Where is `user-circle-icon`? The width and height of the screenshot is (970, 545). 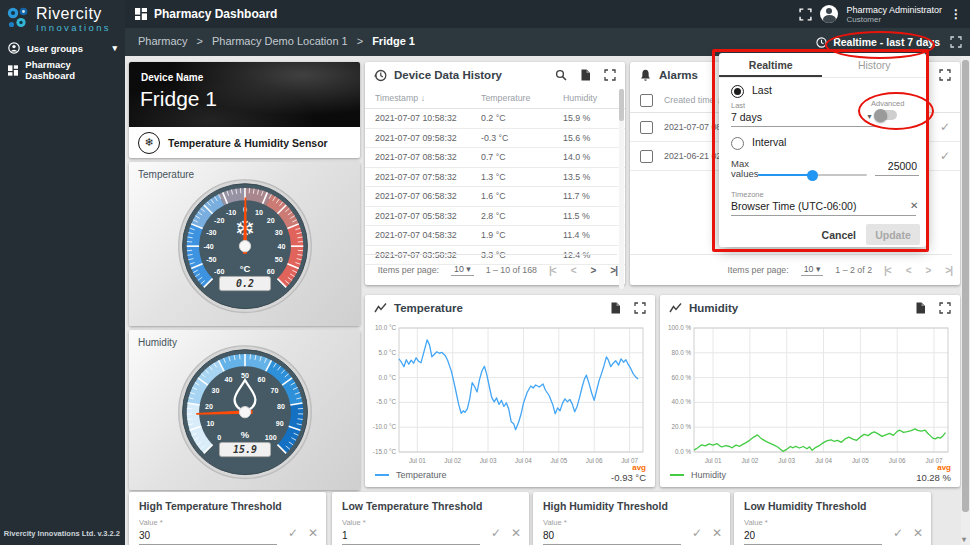
user-circle-icon is located at coordinates (14, 48).